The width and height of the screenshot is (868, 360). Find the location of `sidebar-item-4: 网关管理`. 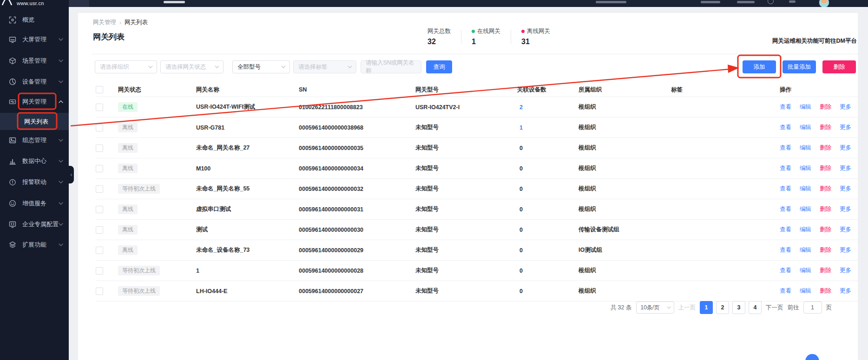

sidebar-item-4: 网关管理 is located at coordinates (34, 102).